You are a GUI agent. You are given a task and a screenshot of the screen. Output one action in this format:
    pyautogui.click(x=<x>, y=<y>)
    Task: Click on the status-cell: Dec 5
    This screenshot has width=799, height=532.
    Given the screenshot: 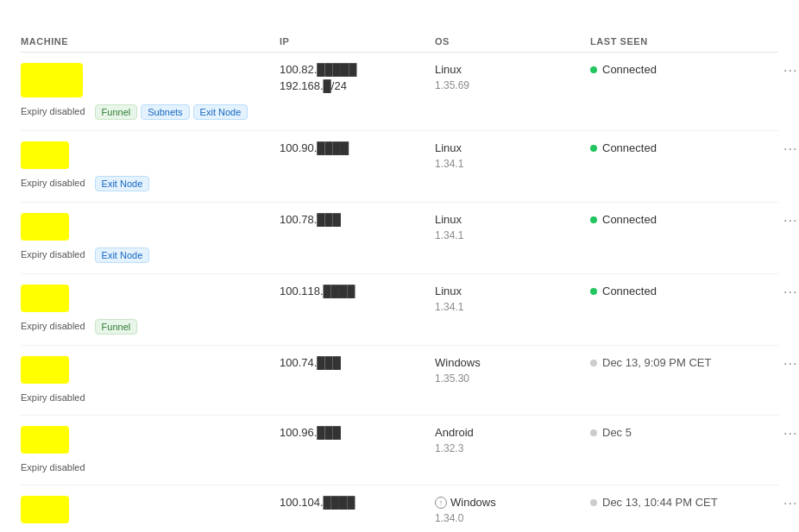 What is the action you would take?
    pyautogui.click(x=685, y=433)
    